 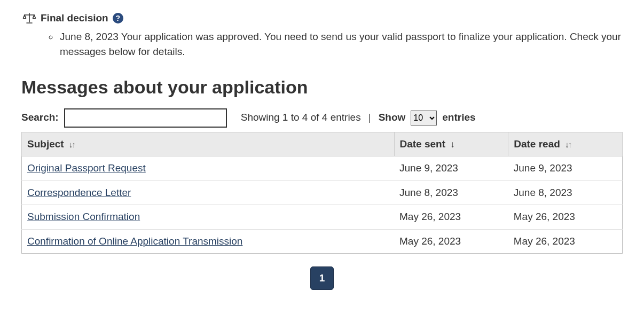 What do you see at coordinates (392, 117) in the screenshot?
I see `show-prefix: Show` at bounding box center [392, 117].